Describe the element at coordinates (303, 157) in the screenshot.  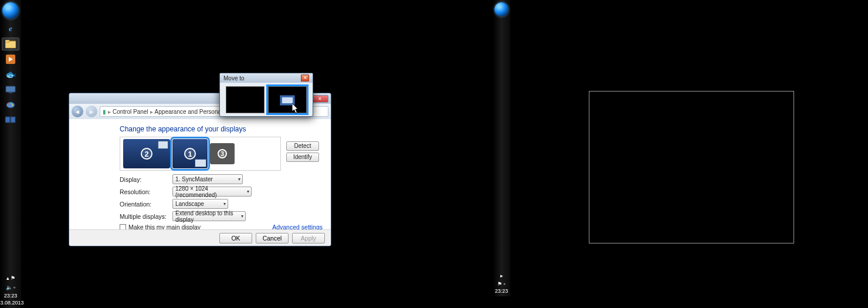
I see `identify-button: Identify` at that location.